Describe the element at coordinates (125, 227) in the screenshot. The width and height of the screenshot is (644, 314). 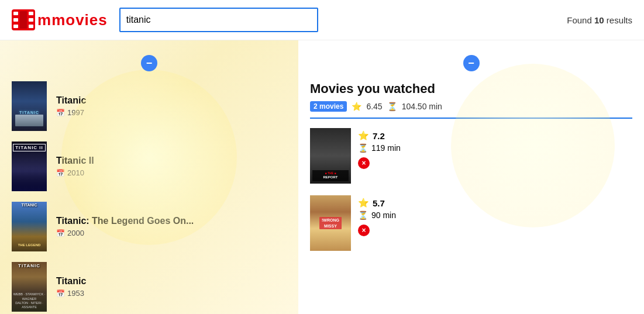
I see `movie-info: Titanic: The Legend Goes On... 📅 2000` at that location.